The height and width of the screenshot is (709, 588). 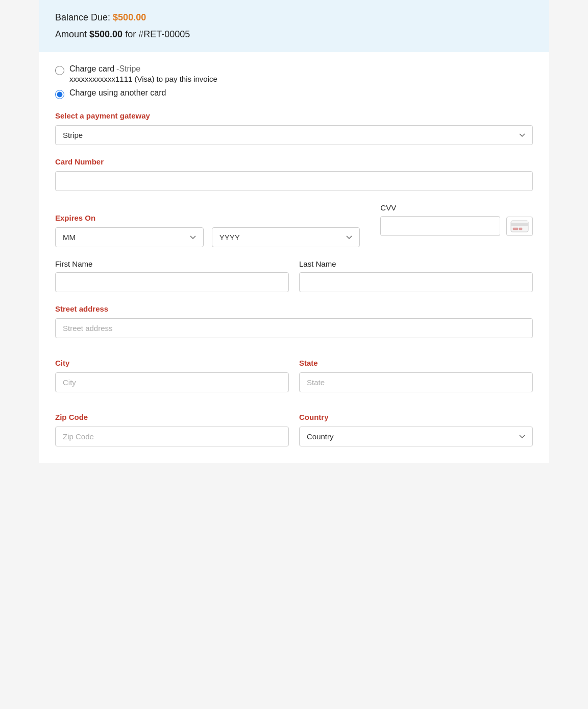 What do you see at coordinates (294, 225) in the screenshot?
I see `expires-cvv-section: Expires On MM 01 02 03 04 05 06 07 08 09…` at bounding box center [294, 225].